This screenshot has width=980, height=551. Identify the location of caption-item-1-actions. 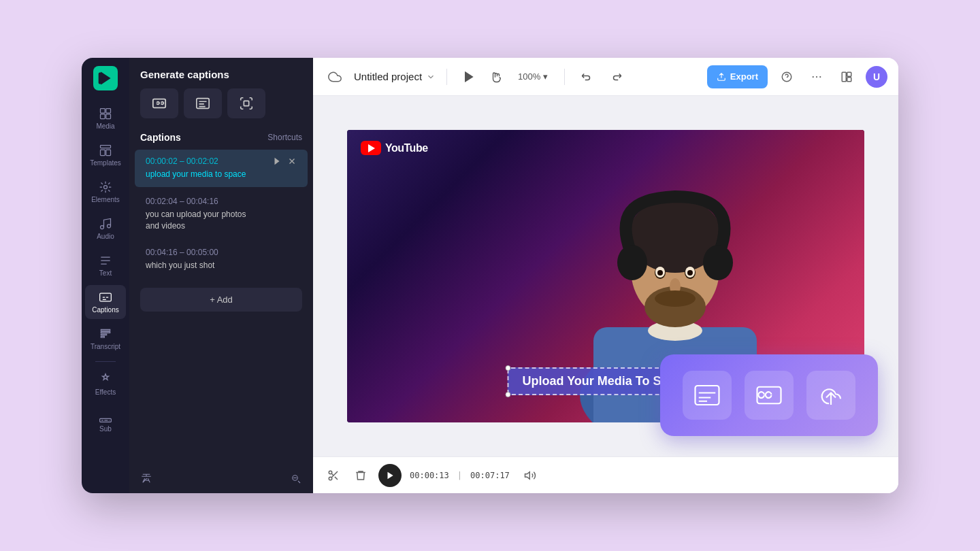
(284, 161).